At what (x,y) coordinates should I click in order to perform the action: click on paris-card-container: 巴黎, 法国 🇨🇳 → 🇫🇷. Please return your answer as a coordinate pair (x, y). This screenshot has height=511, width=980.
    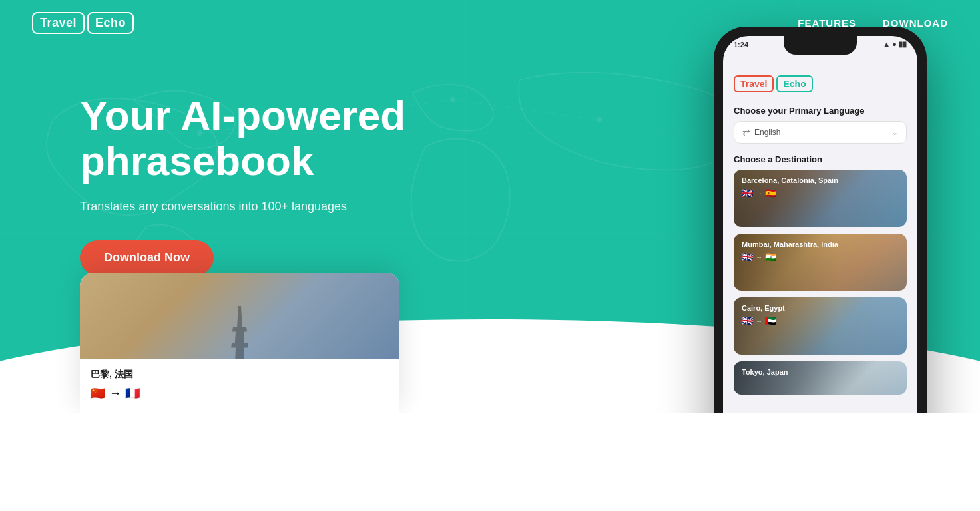
    Looking at the image, I should click on (240, 343).